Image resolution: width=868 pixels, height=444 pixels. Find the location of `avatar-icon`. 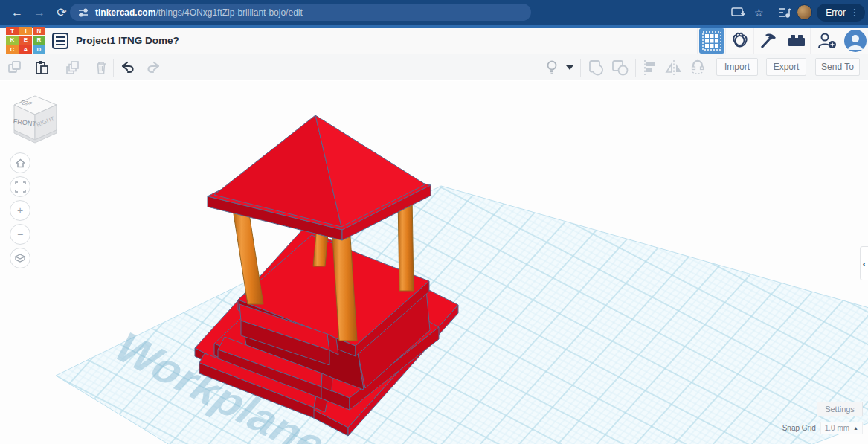

avatar-icon is located at coordinates (855, 41).